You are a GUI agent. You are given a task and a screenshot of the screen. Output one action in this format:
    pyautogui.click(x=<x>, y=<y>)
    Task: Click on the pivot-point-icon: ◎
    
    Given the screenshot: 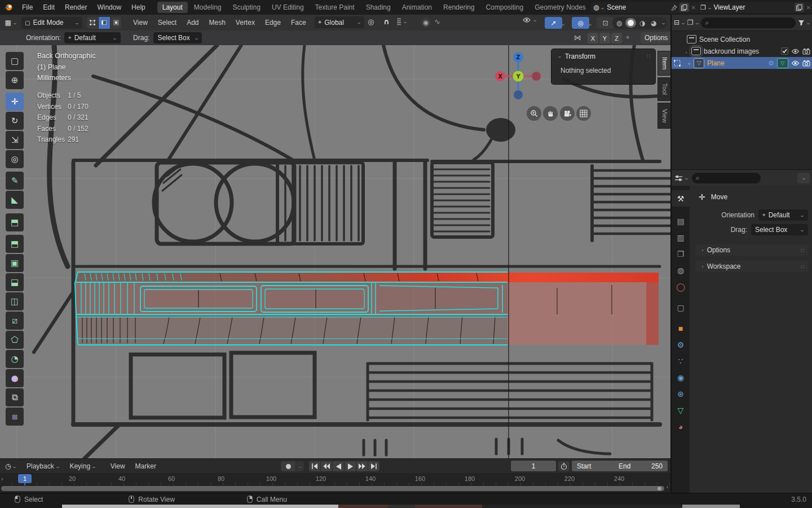 What is the action you would take?
    pyautogui.click(x=371, y=21)
    